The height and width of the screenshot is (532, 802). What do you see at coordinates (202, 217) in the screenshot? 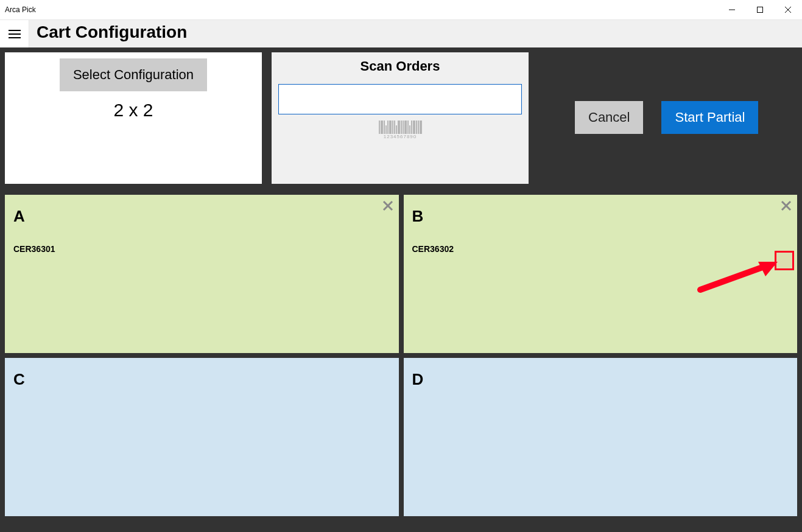
I see `slot-letter: A` at bounding box center [202, 217].